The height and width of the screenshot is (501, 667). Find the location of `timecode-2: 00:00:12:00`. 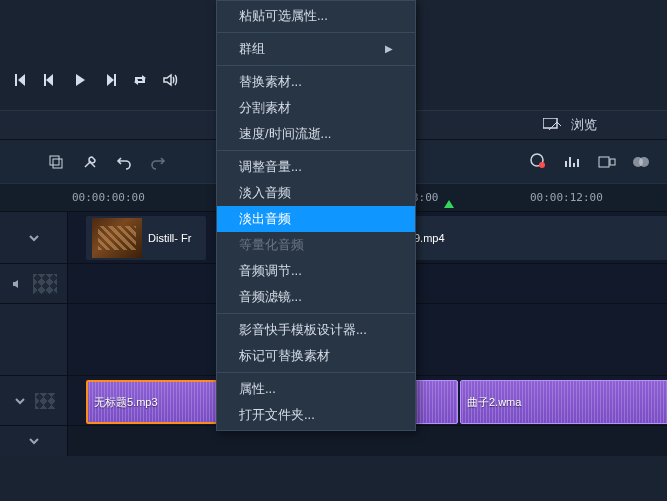

timecode-2: 00:00:12:00 is located at coordinates (566, 198).